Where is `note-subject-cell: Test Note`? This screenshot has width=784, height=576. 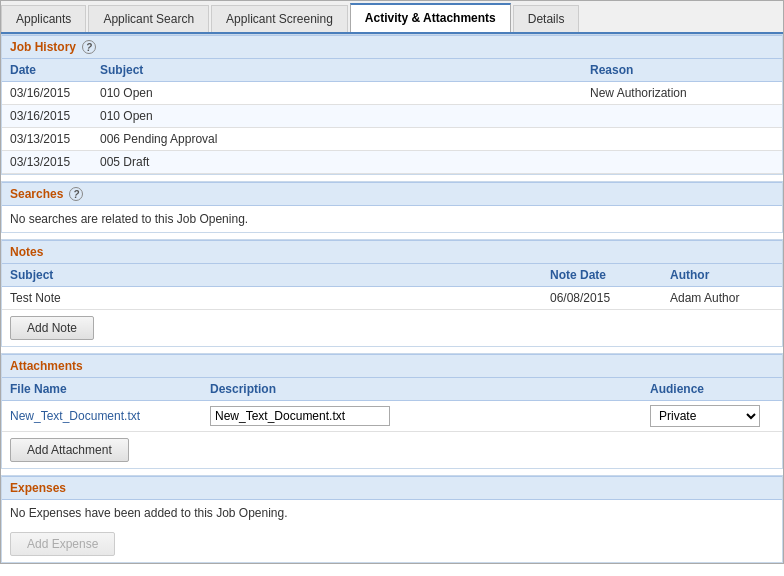 note-subject-cell: Test Note is located at coordinates (272, 298).